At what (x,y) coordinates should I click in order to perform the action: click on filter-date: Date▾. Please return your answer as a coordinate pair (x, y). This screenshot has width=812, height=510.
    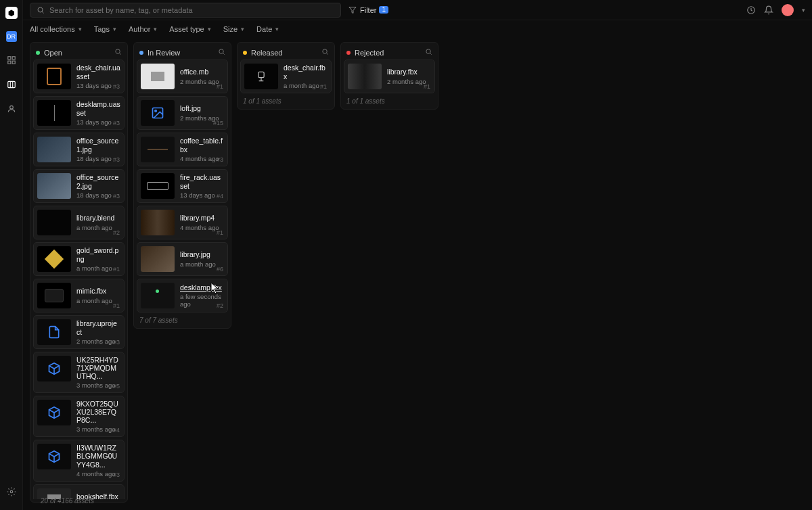
    Looking at the image, I should click on (268, 29).